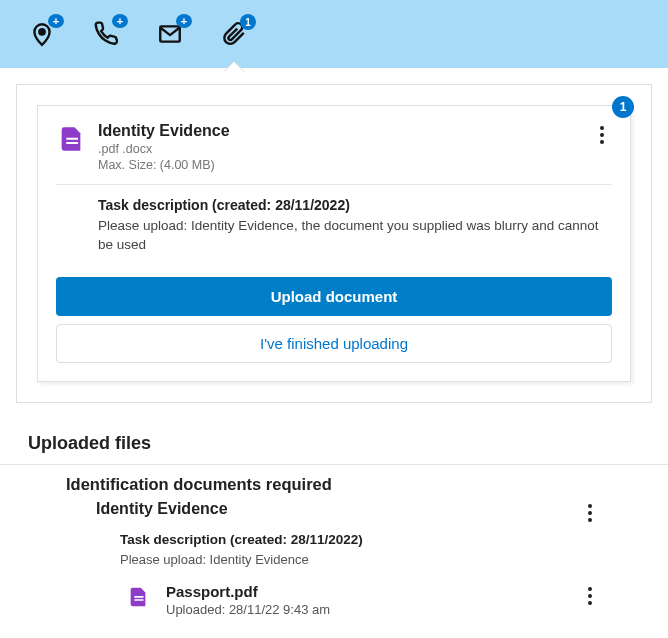 The width and height of the screenshot is (668, 638). What do you see at coordinates (138, 597) in the screenshot?
I see `file-icon` at bounding box center [138, 597].